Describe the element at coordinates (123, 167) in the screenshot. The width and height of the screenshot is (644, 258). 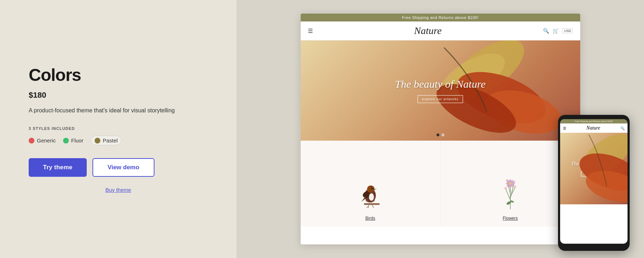
I see `view-demo-button: View demo` at that location.